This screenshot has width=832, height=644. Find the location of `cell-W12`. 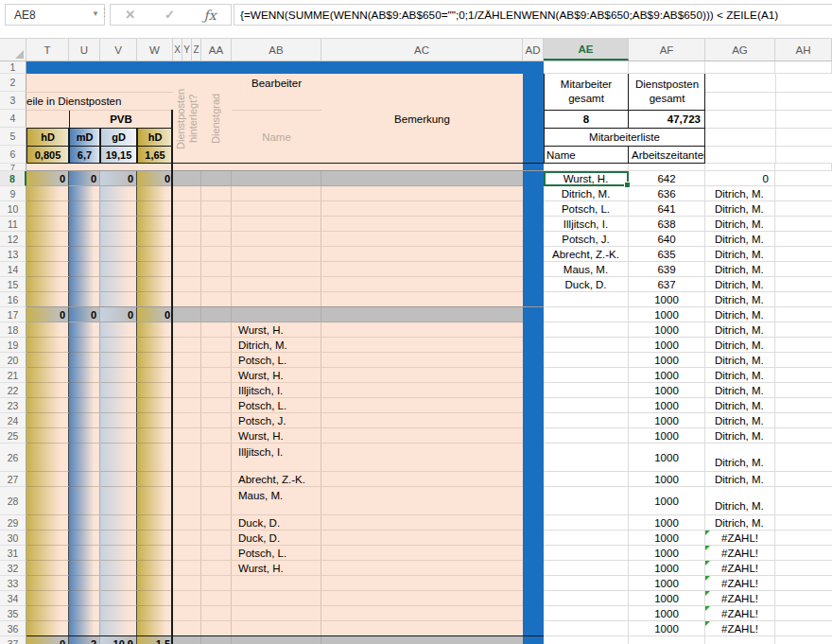

cell-W12 is located at coordinates (155, 239).